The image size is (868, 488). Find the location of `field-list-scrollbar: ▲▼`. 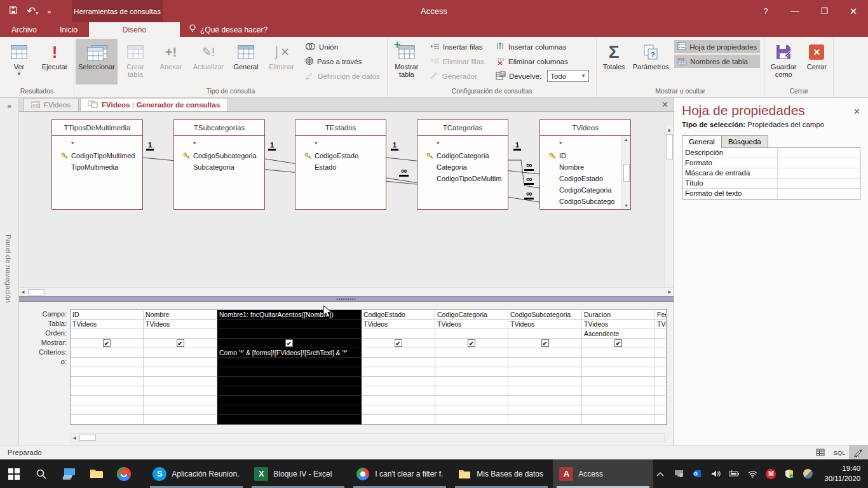

field-list-scrollbar: ▲▼ is located at coordinates (626, 173).